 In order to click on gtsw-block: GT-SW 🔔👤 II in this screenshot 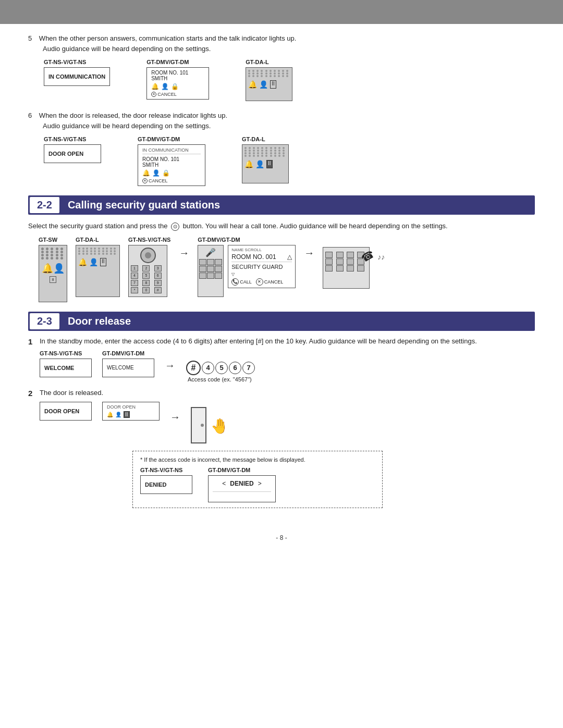, I will do `click(53, 269)`.